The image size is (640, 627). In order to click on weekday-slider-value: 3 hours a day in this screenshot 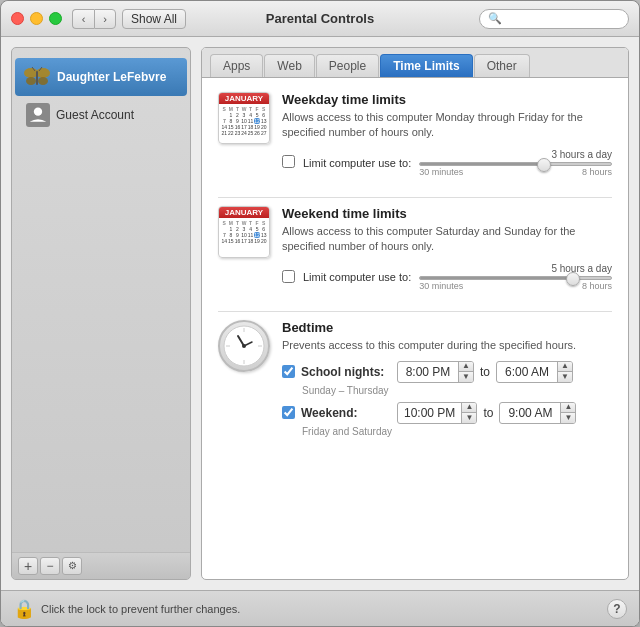, I will do `click(516, 154)`.